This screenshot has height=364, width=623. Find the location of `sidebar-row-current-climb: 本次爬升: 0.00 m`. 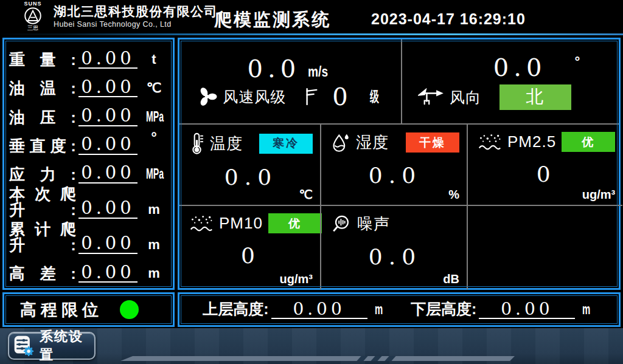

sidebar-row-current-climb: 本次爬升: 0.00 m is located at coordinates (88, 204).